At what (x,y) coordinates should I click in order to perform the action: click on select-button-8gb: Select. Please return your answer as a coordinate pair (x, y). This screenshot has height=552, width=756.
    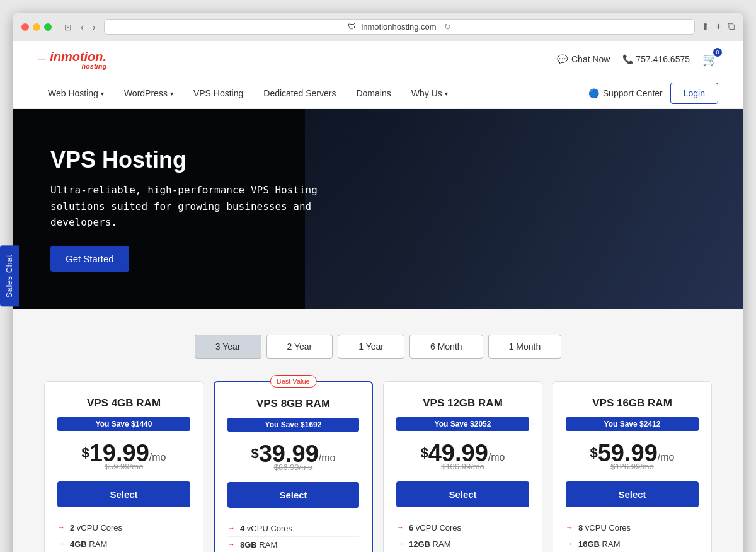
    Looking at the image, I should click on (294, 495).